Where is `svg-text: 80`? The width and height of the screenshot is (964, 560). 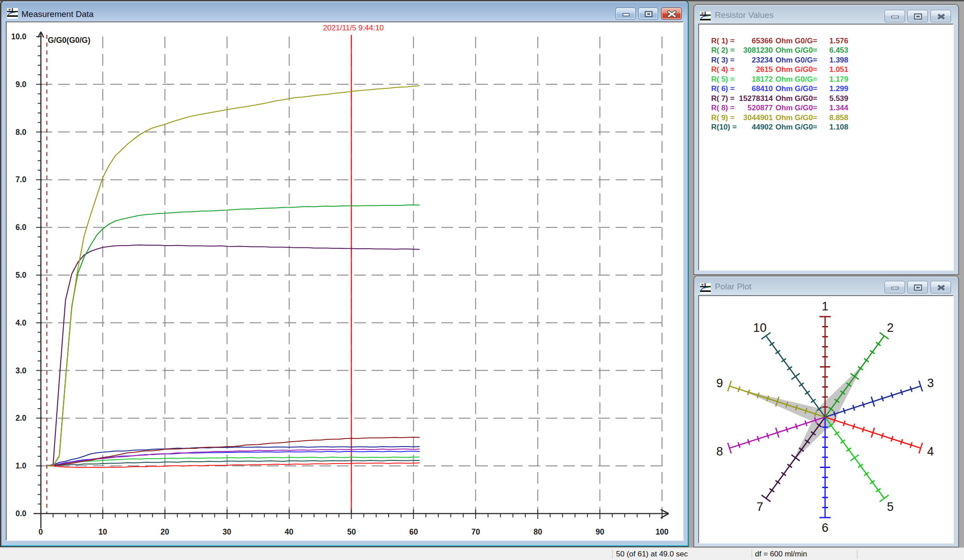 svg-text: 80 is located at coordinates (538, 532).